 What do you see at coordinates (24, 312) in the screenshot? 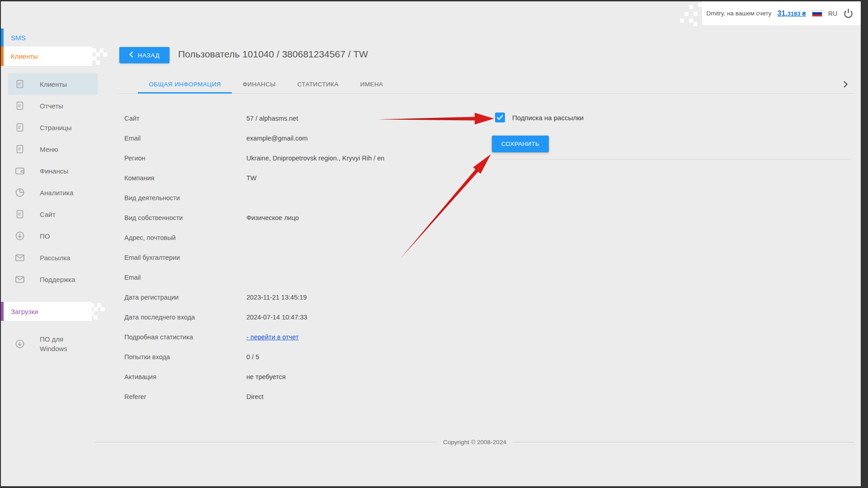
I see `section-label: Загрузки` at bounding box center [24, 312].